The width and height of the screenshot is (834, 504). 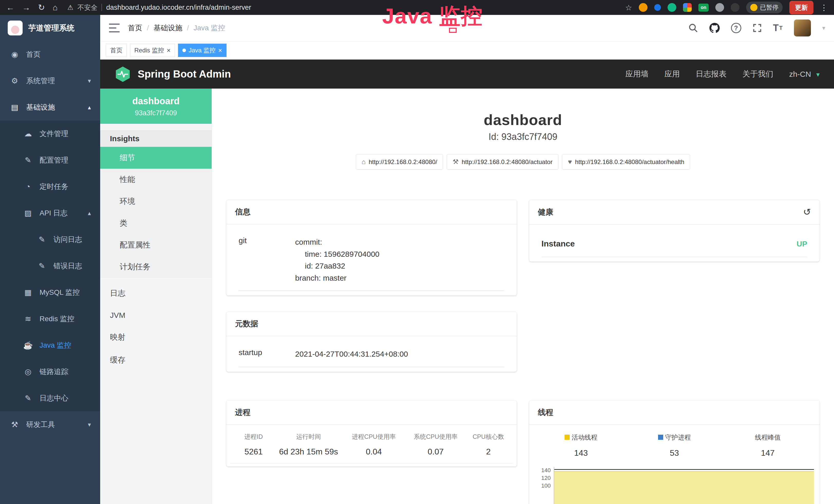 I want to click on fullscreen-icon, so click(x=757, y=28).